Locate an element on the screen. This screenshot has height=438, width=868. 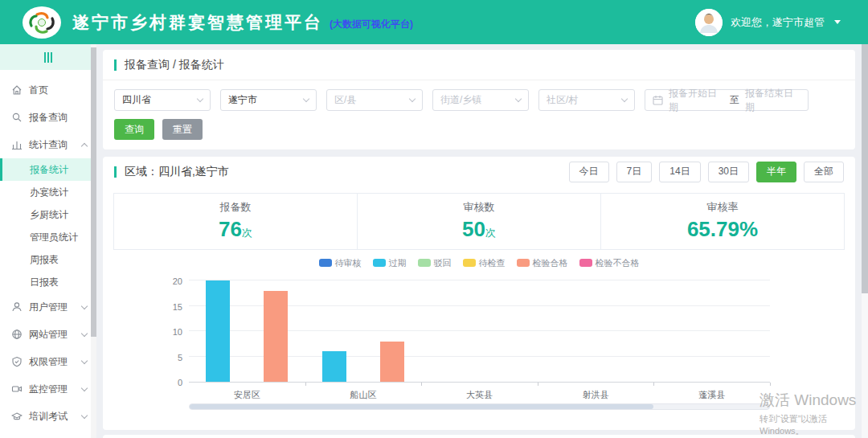
street-select: 街道/乡镇 is located at coordinates (481, 100).